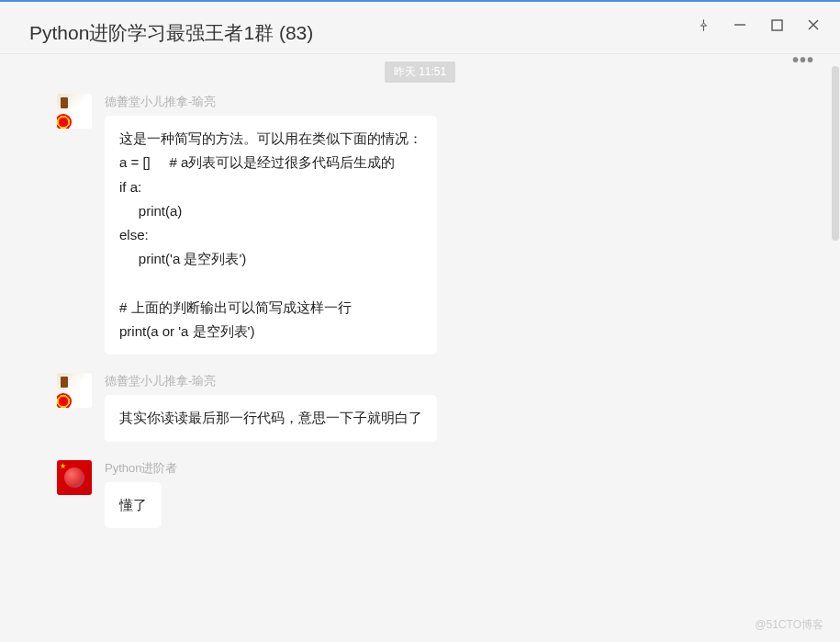 The height and width of the screenshot is (642, 840). Describe the element at coordinates (271, 418) in the screenshot. I see `message-bubble: 其实你读读最后那一行代码，意思一下子就明白了` at that location.